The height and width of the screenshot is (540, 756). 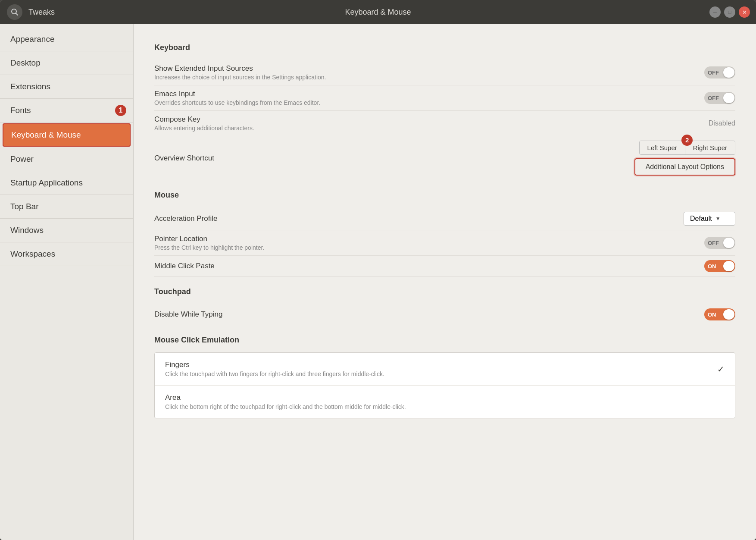 What do you see at coordinates (445, 219) in the screenshot?
I see `acceleration-profile-row: Acceleration Profile Default ▼` at bounding box center [445, 219].